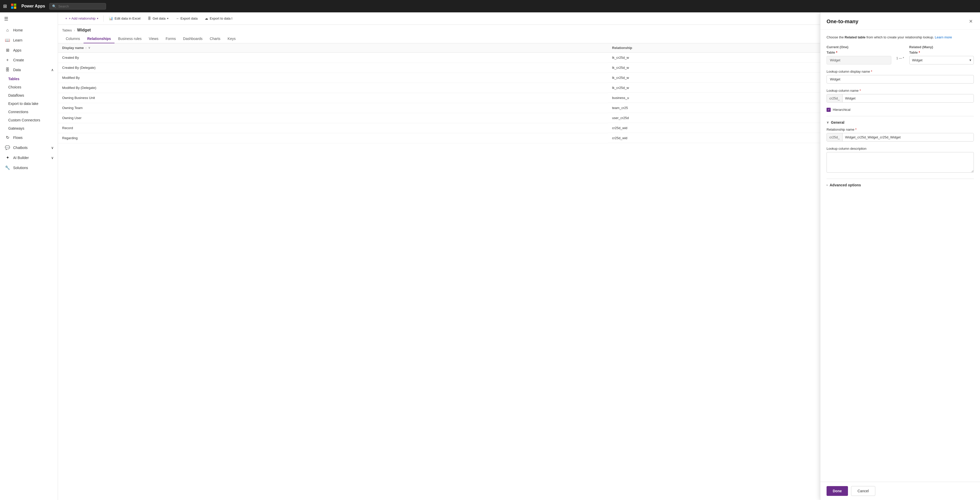  I want to click on lookup-name-section: Lookup column name * cr25d_, so click(900, 96).